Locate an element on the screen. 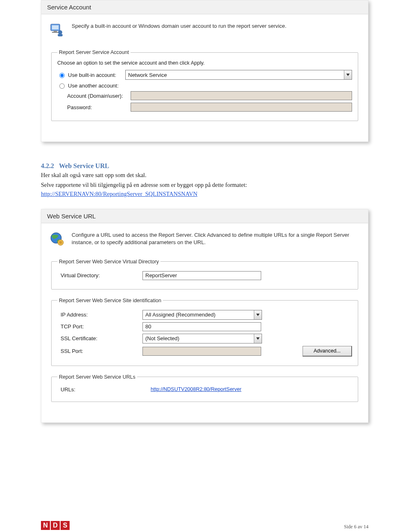  builtin-account-value: Network Service is located at coordinates (235, 75).